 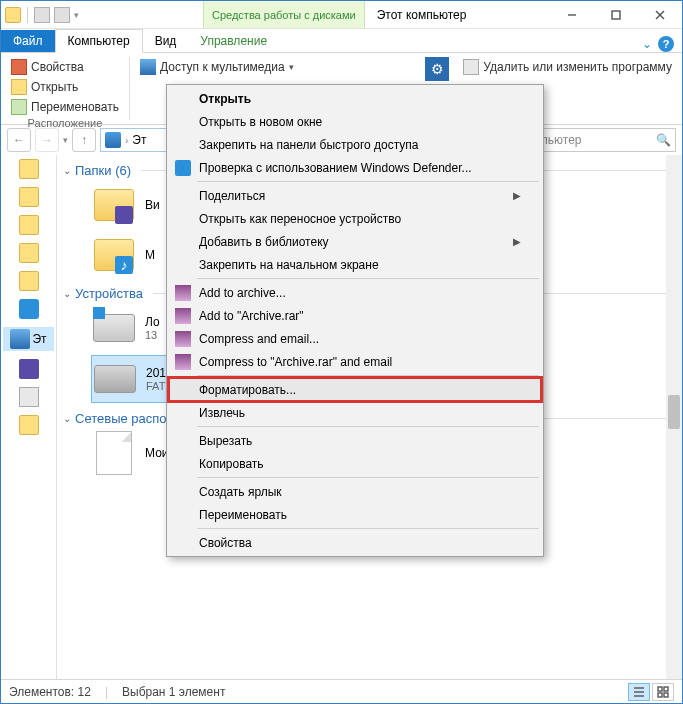 I want to click on ctx-cut: Вырезать, so click(x=355, y=440).